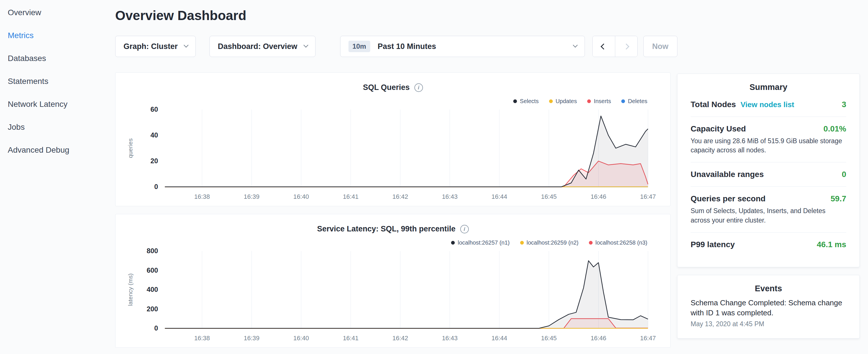  What do you see at coordinates (626, 46) in the screenshot?
I see `time-forward-button` at bounding box center [626, 46].